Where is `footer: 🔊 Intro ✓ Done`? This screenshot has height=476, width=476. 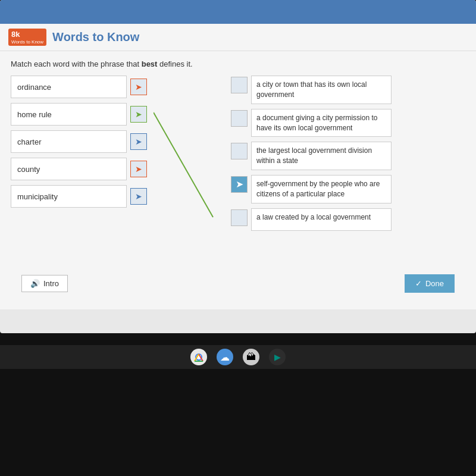
footer: 🔊 Intro ✓ Done is located at coordinates (238, 283).